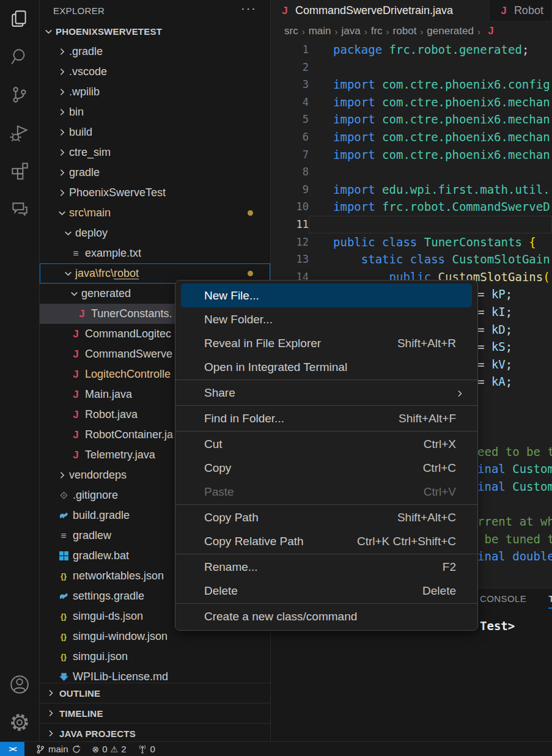  I want to click on menu-item-delete: DeleteDelete, so click(326, 590).